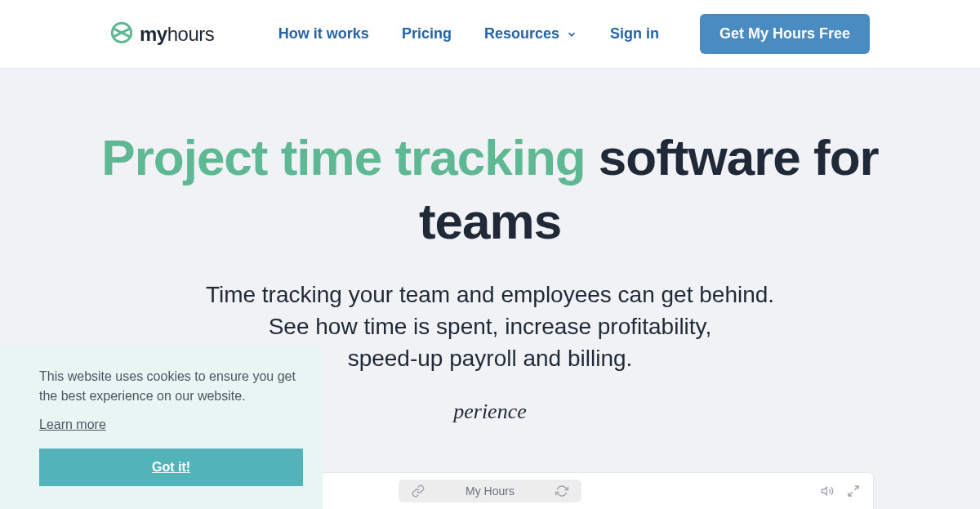  Describe the element at coordinates (853, 491) in the screenshot. I see `fullscreen-icon` at that location.